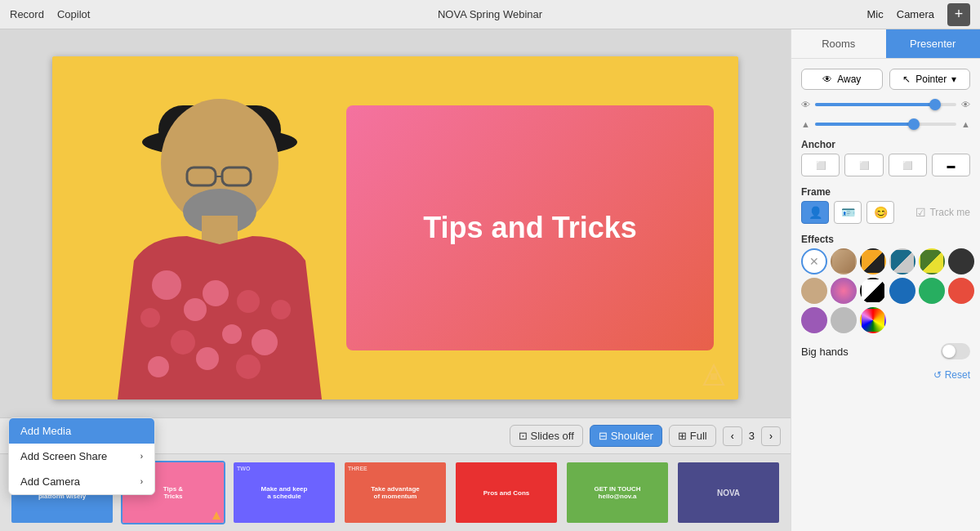 This screenshot has height=531, width=980. Describe the element at coordinates (952, 375) in the screenshot. I see `reset-button: ↺ Reset` at that location.